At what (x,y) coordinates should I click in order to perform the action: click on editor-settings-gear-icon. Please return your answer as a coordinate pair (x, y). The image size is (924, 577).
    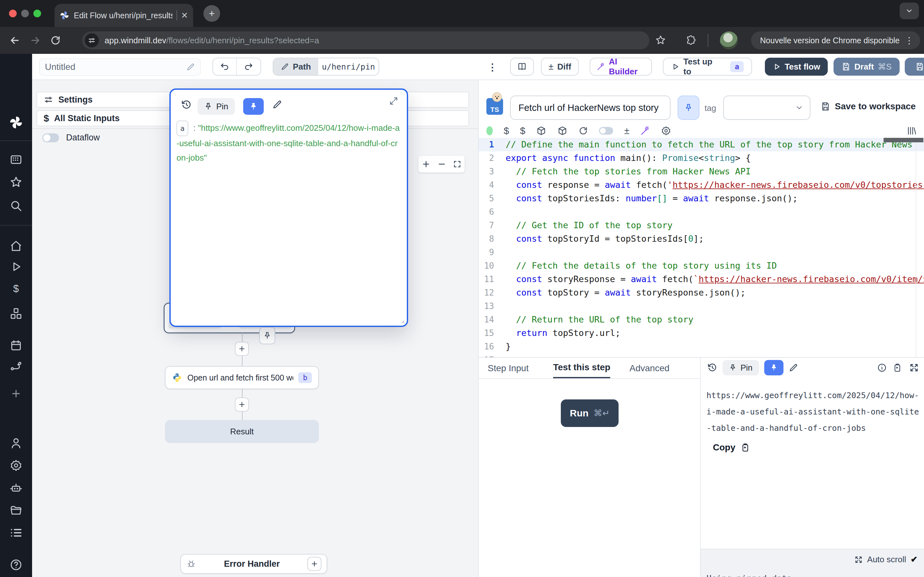
    Looking at the image, I should click on (666, 131).